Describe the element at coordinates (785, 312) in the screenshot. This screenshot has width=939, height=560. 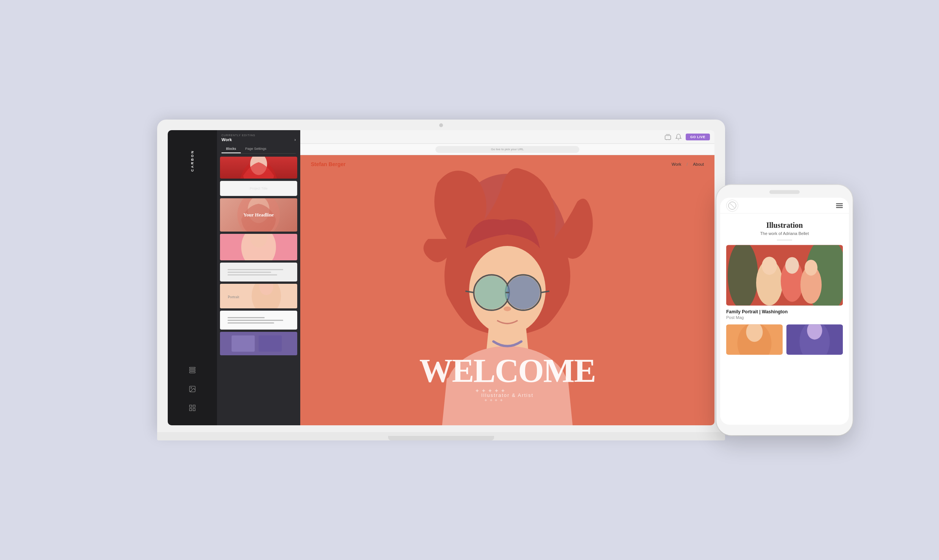
I see `phone-caption-title: Family Portrait | Washington` at that location.